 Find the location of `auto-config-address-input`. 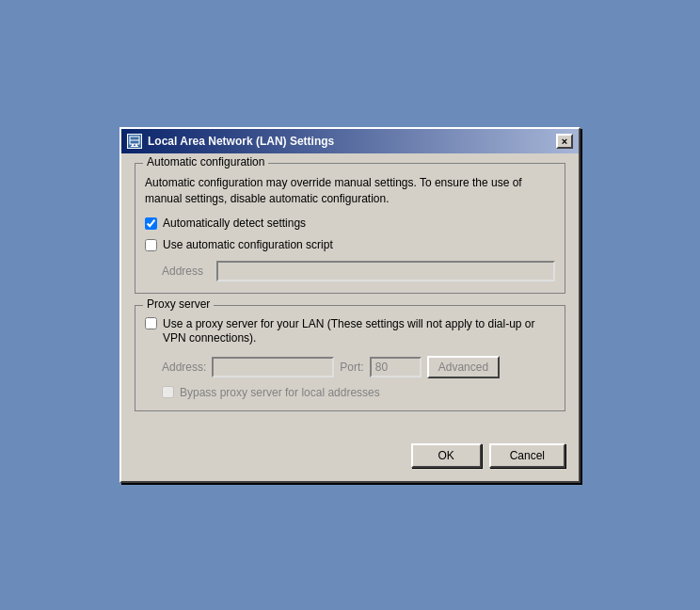

auto-config-address-input is located at coordinates (386, 271).